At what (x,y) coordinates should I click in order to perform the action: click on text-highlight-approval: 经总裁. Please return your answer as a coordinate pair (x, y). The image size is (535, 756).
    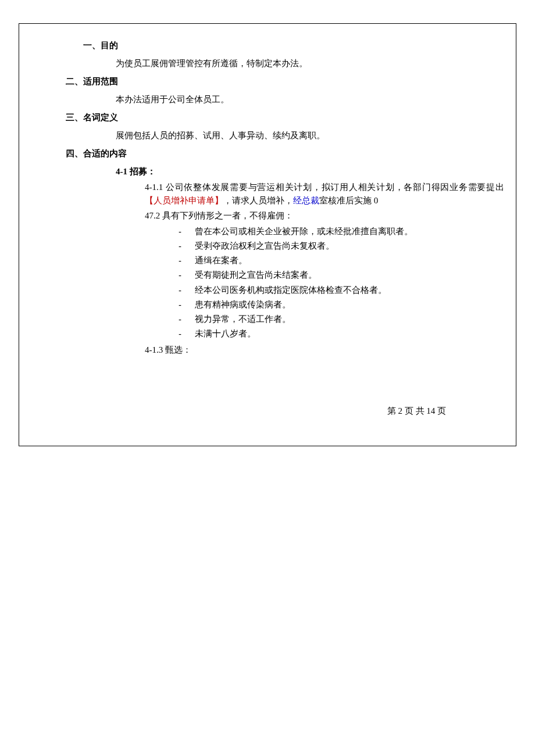
    Looking at the image, I should click on (306, 200).